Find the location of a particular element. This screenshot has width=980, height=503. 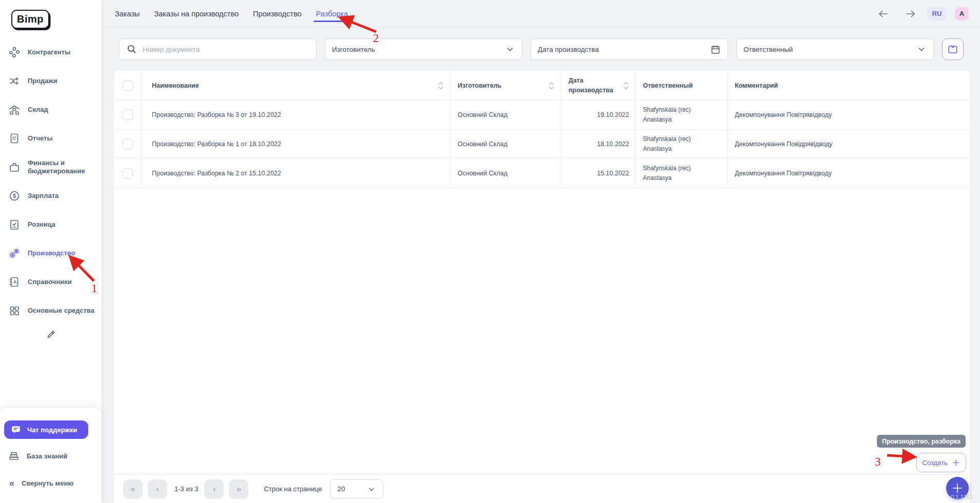

collapse-menu-button: « Свернуть меню is located at coordinates (41, 483).